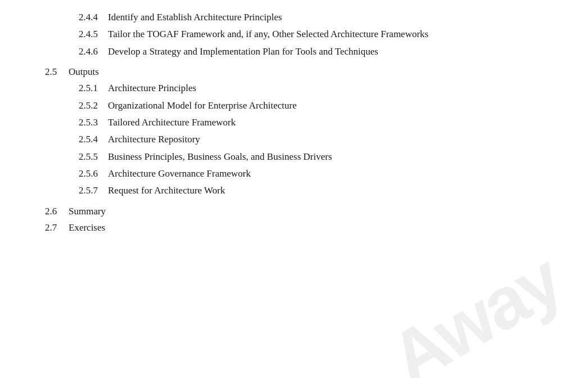 The image size is (588, 378). Describe the element at coordinates (300, 174) in the screenshot. I see `toc-row-2-5-6: 2.5.6 Architecture Governance Framework` at that location.